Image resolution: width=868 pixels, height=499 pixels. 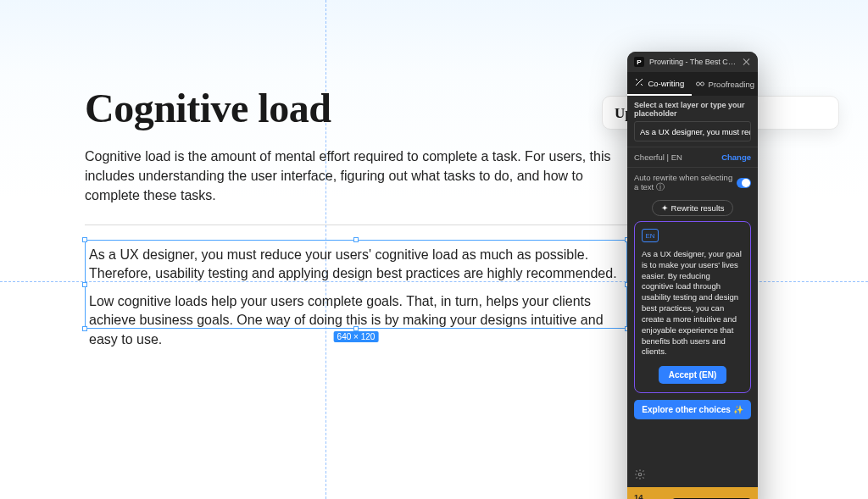 I want to click on rewrite-results-button: ✦ Rewrite results, so click(x=693, y=208).